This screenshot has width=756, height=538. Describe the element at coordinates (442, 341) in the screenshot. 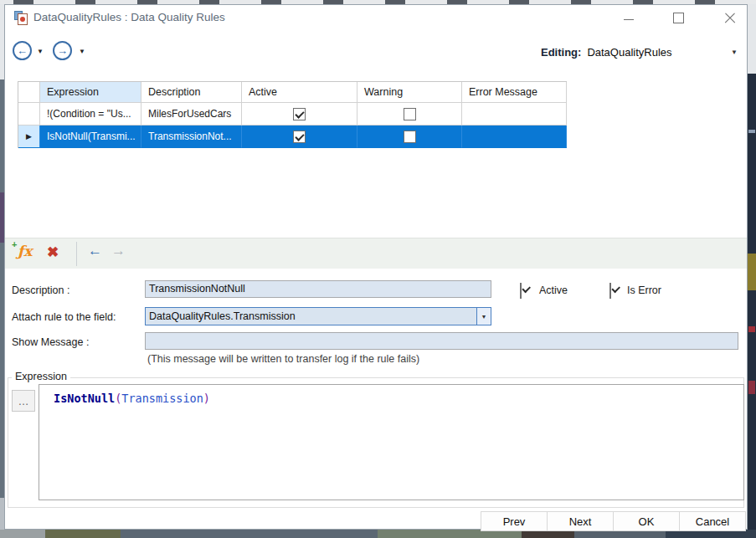

I see `show-message-input` at that location.